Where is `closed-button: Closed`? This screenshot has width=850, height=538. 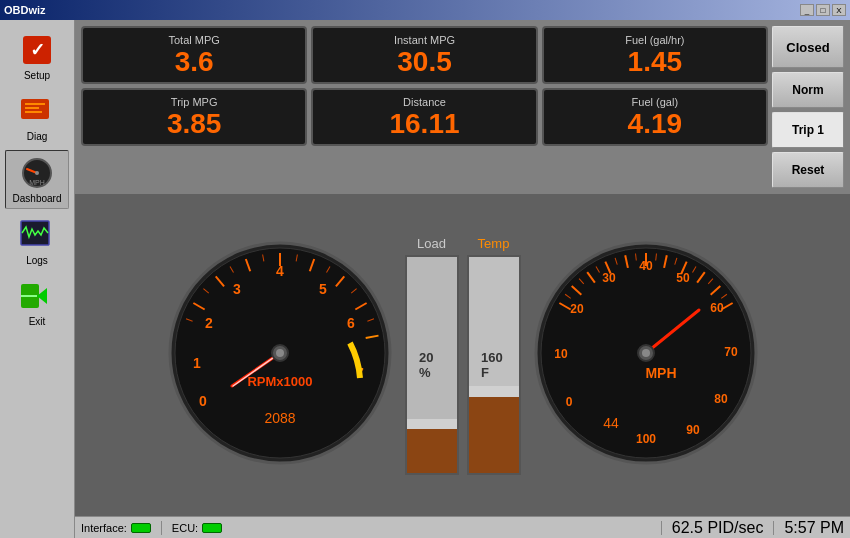
closed-button: Closed is located at coordinates (808, 47).